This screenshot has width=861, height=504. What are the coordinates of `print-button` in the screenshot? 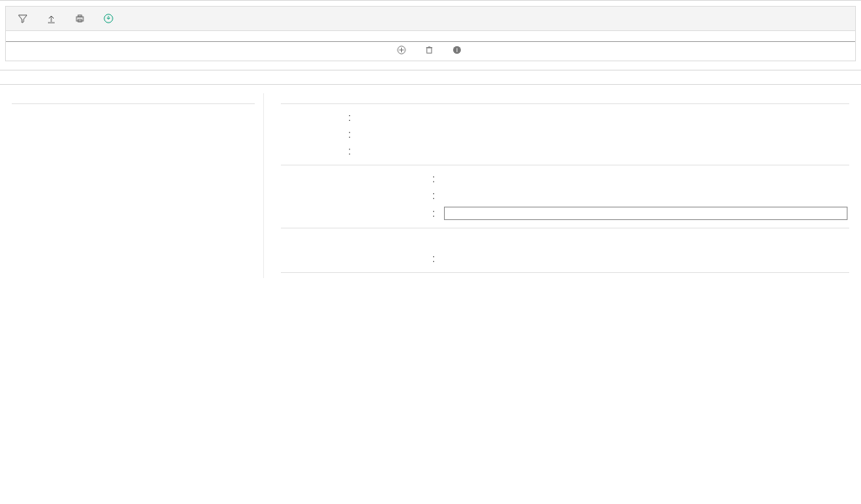 It's located at (82, 18).